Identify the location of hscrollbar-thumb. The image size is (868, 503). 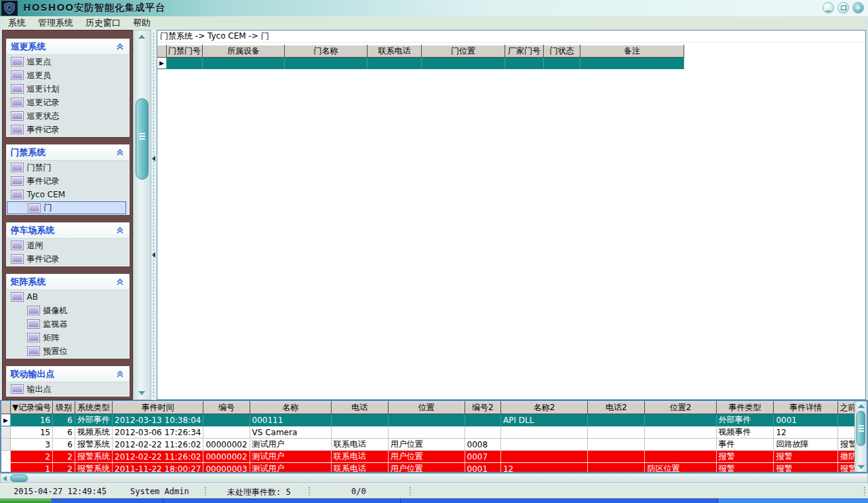
(19, 479).